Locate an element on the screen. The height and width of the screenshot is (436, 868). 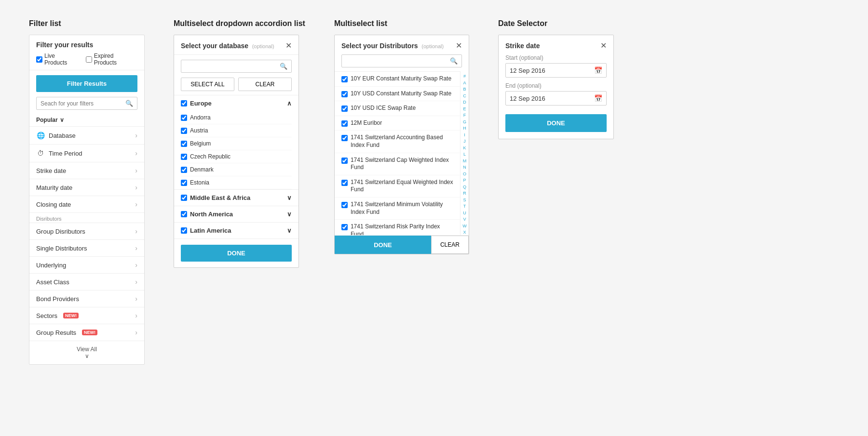
date-panel: Strike date ✕ Start (optional) 📅 End (op… is located at coordinates (556, 87).